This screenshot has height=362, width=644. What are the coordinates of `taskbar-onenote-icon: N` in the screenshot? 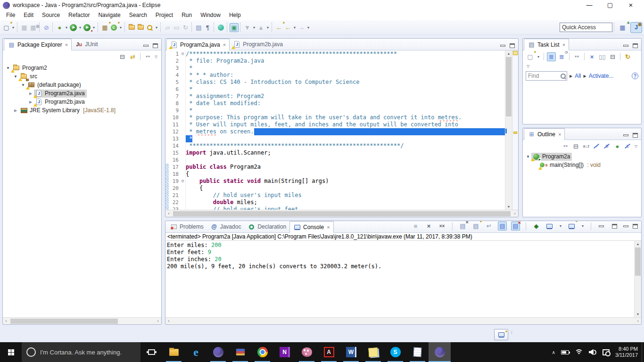 It's located at (285, 352).